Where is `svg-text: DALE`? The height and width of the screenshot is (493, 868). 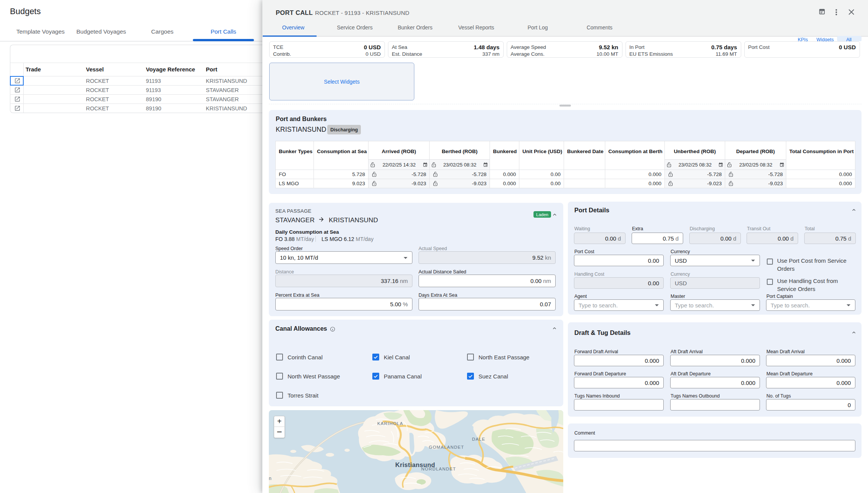
svg-text: DALE is located at coordinates (479, 439).